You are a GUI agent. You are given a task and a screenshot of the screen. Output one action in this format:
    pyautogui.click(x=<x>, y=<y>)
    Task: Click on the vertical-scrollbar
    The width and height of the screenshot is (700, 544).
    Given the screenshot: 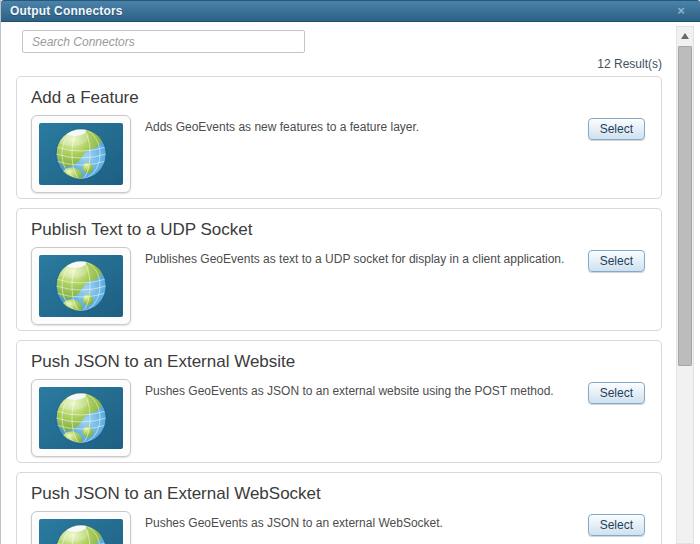 What is the action you would take?
    pyautogui.click(x=685, y=285)
    